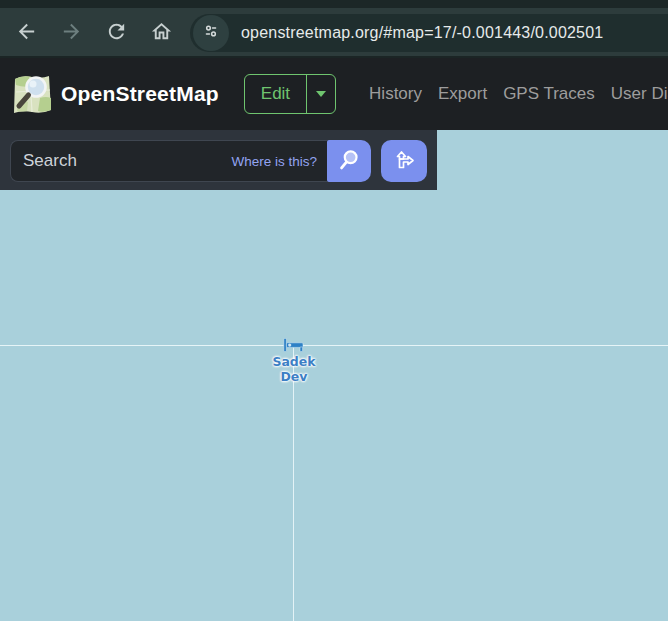  Describe the element at coordinates (462, 94) in the screenshot. I see `nav-export: Export` at that location.